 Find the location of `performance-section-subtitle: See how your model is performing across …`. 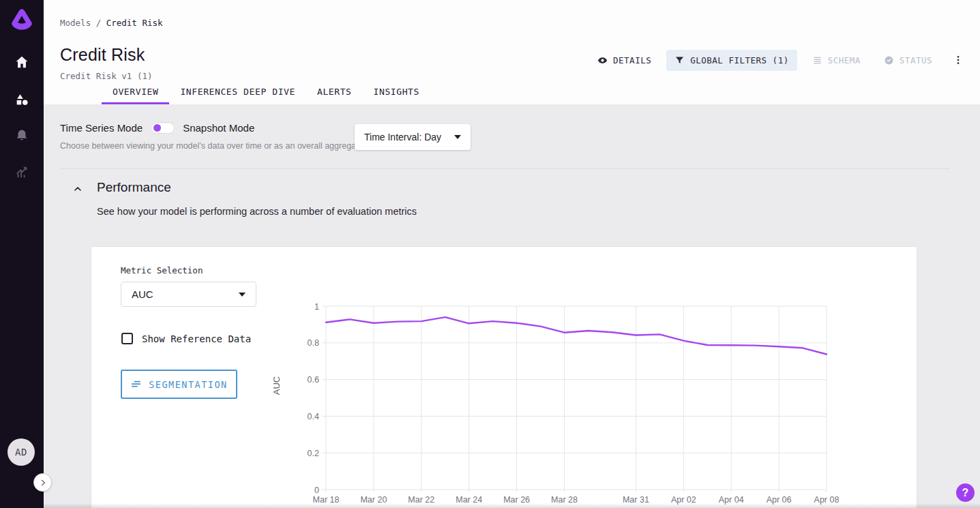

performance-section-subtitle: See how your model is performing across … is located at coordinates (256, 211).